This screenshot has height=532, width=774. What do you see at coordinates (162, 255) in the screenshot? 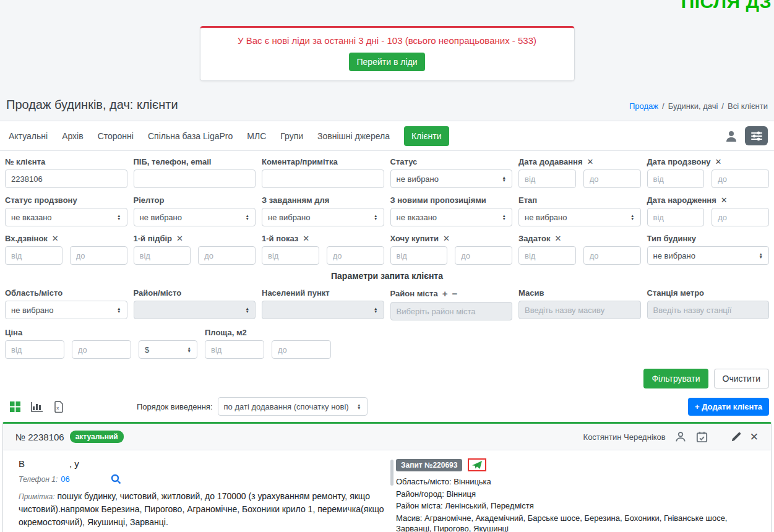
I see `first-selection-from-input` at bounding box center [162, 255].